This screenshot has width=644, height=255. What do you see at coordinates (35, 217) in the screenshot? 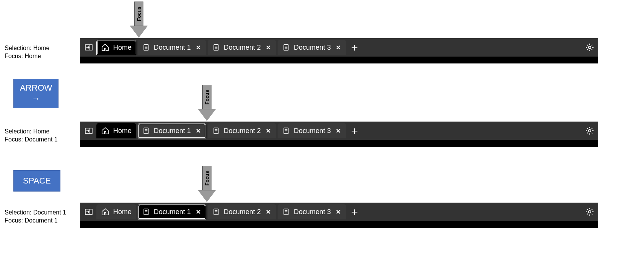
I see `state-caption: Selection: Document 1 Focus: Document 1` at bounding box center [35, 217].